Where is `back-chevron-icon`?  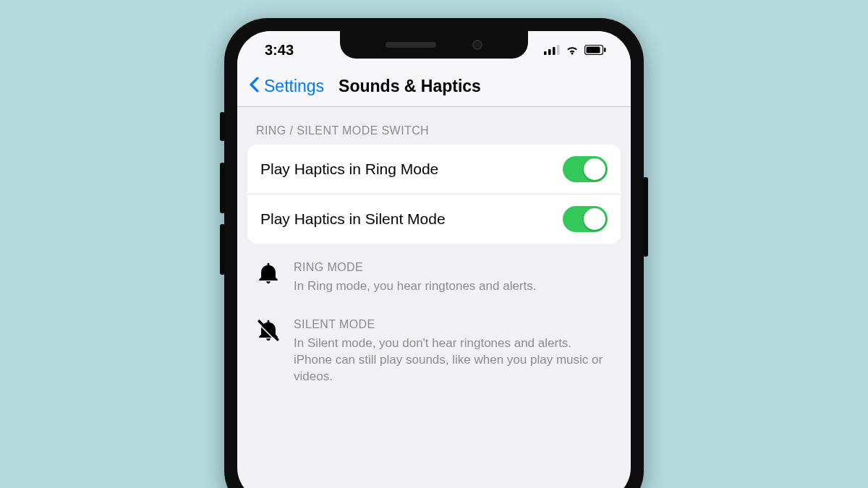
back-chevron-icon is located at coordinates (255, 86).